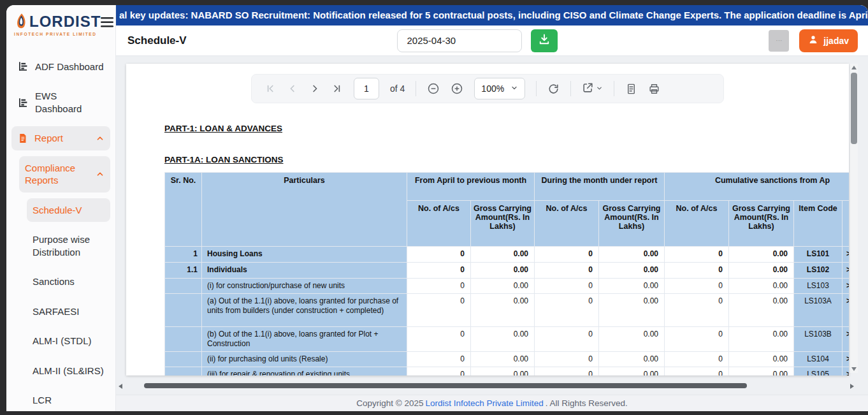  I want to click on sidebar-item-alm-ii: ALM-II (SL&IRS), so click(69, 371).